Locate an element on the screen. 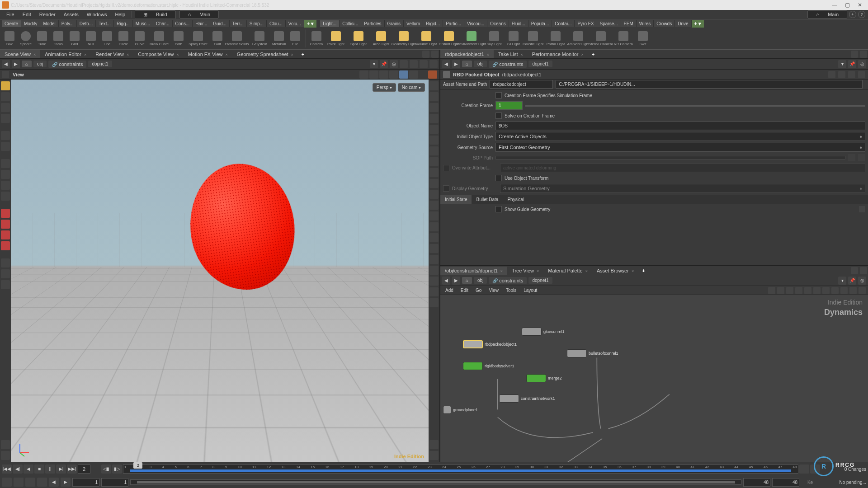 Image resolution: width=868 pixels, height=488 pixels. tool-spraypaint: Spray Paint is located at coordinates (198, 38).